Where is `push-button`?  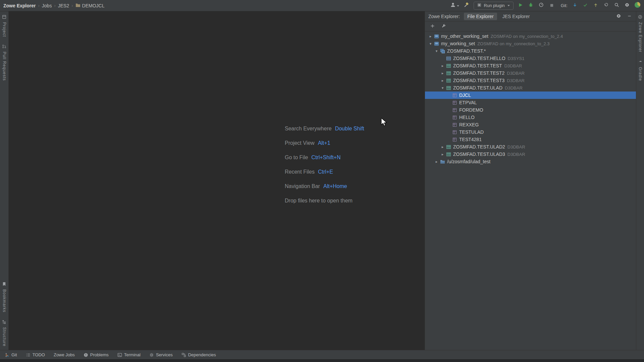
push-button is located at coordinates (596, 6).